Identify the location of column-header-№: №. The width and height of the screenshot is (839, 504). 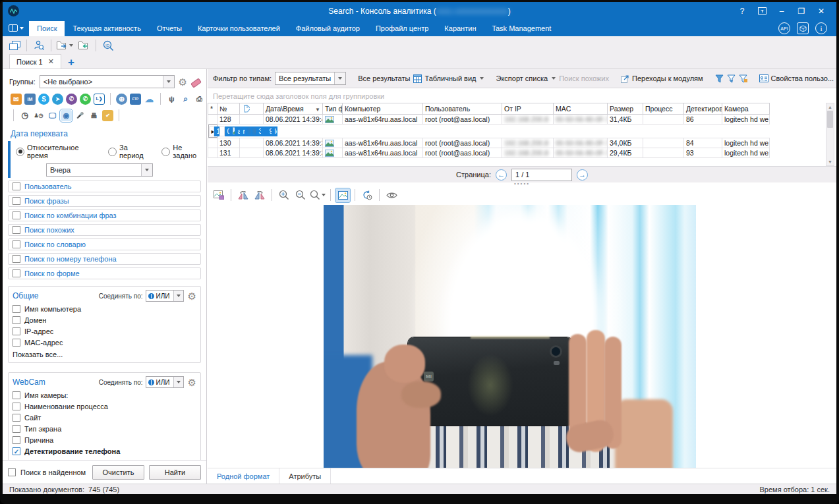
(229, 109).